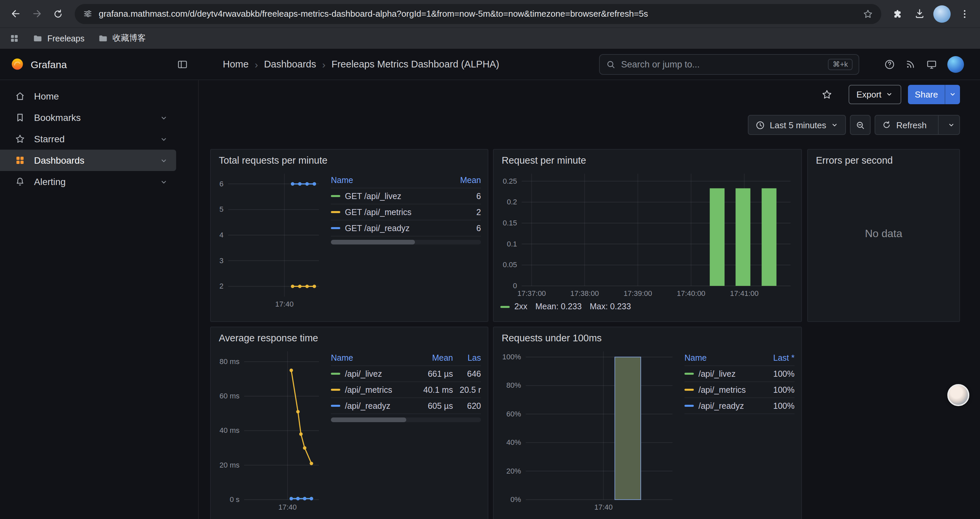 The height and width of the screenshot is (519, 980). What do you see at coordinates (775, 358) in the screenshot?
I see `legend-column-header: Last *` at bounding box center [775, 358].